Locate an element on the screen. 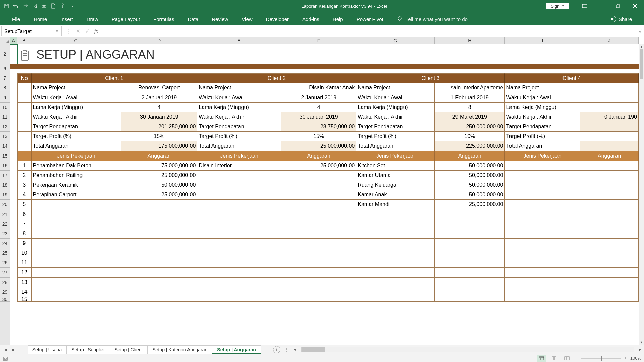  enter-icon: ✓ is located at coordinates (87, 31).